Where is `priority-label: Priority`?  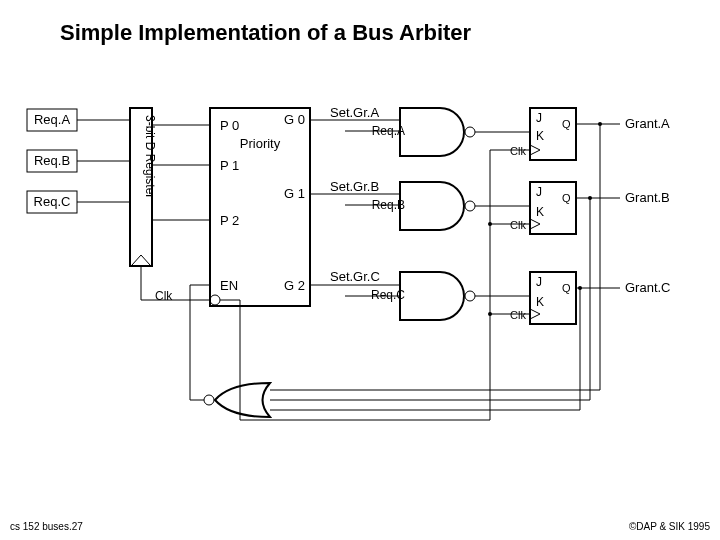
priority-label: Priority is located at coordinates (260, 144).